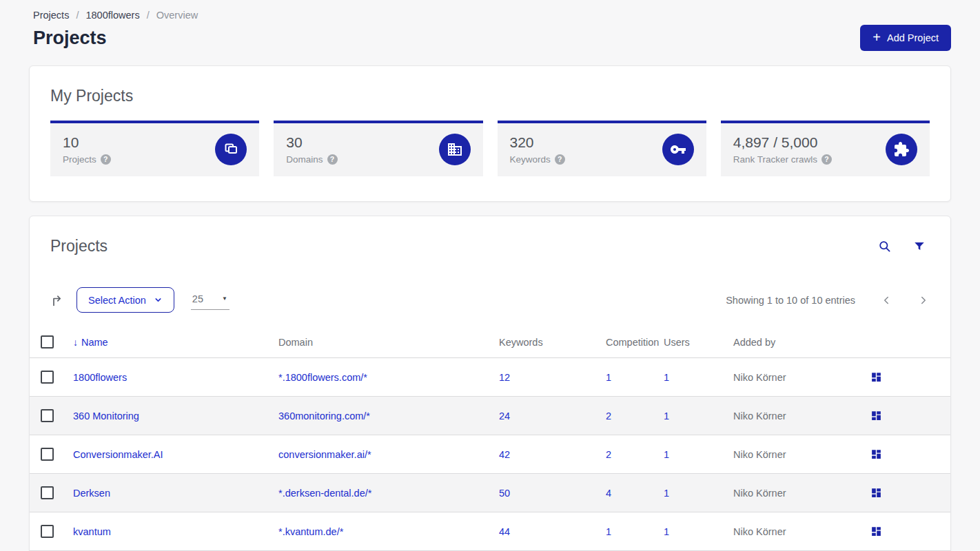  I want to click on project-name-link: Conversionmaker.AI, so click(119, 455).